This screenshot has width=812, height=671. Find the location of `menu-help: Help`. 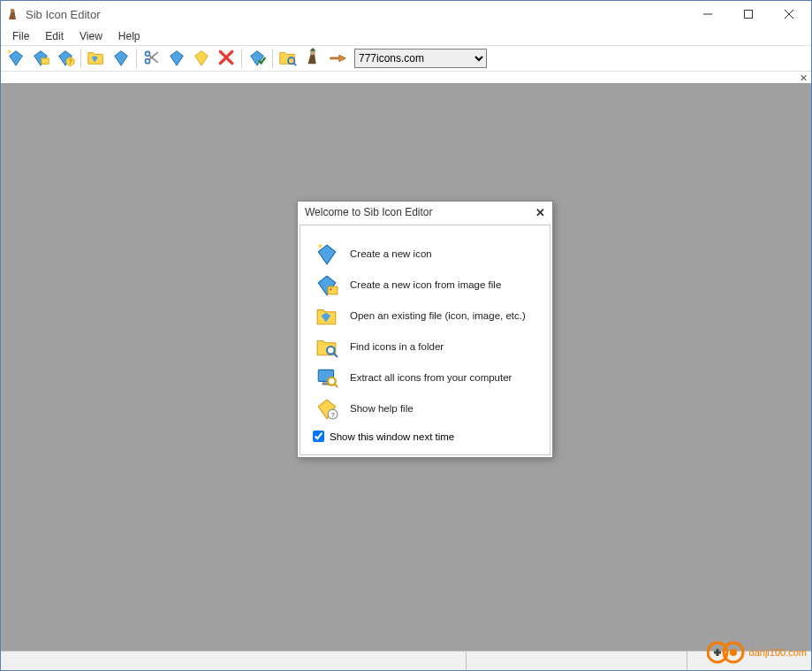

menu-help: Help is located at coordinates (129, 36).